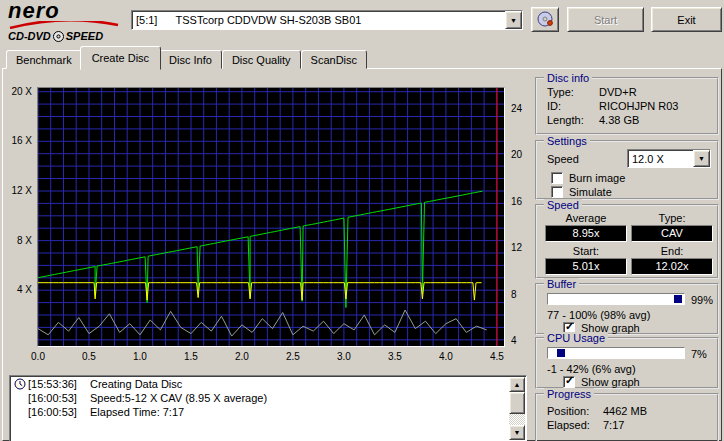 The width and height of the screenshot is (724, 441). Describe the element at coordinates (514, 294) in the screenshot. I see `axis-tick: 8` at that location.